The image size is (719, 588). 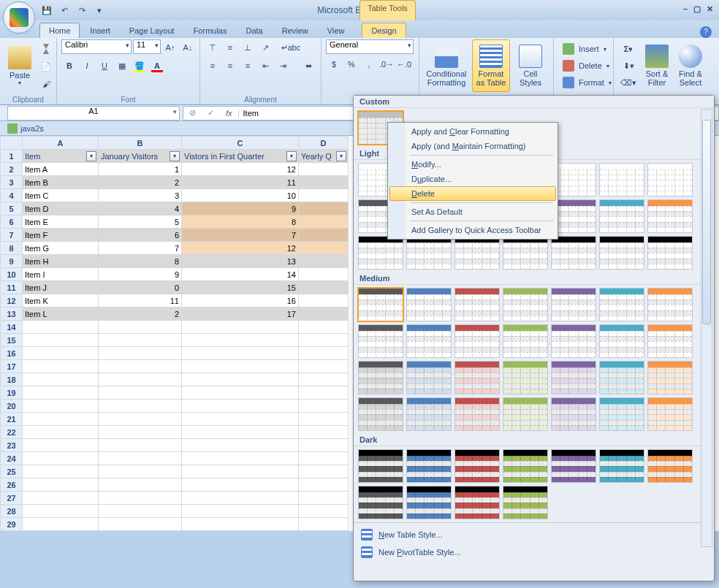 What do you see at coordinates (240, 183) in the screenshot?
I see `cell: 11` at bounding box center [240, 183].